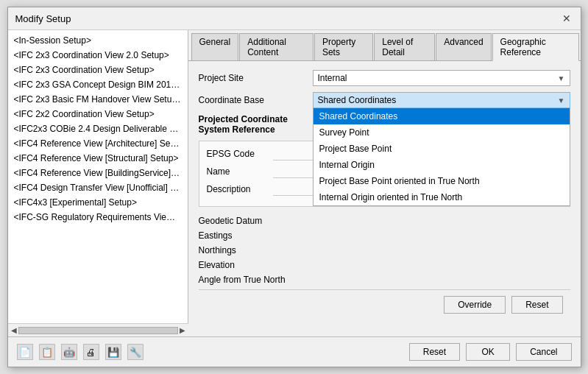 The height and width of the screenshot is (374, 588). I want to click on title-bar: Modify Setup ✕, so click(294, 19).